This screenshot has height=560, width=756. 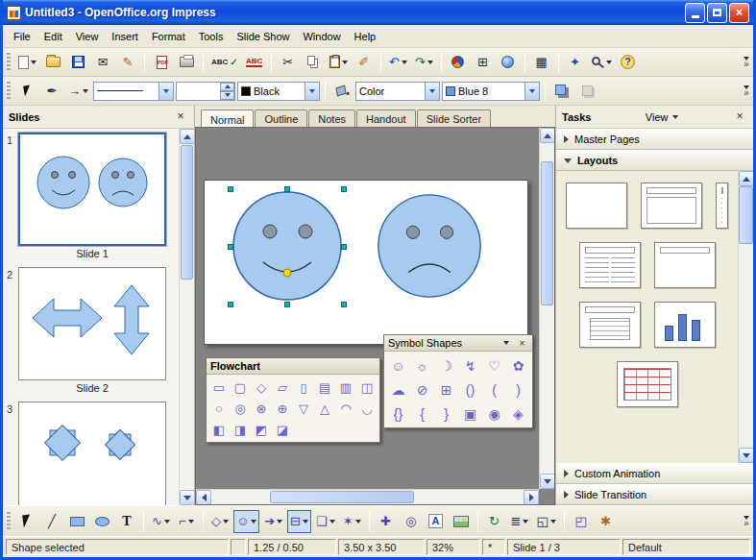 What do you see at coordinates (446, 390) in the screenshot?
I see `symbol-shape-button: ⊞` at bounding box center [446, 390].